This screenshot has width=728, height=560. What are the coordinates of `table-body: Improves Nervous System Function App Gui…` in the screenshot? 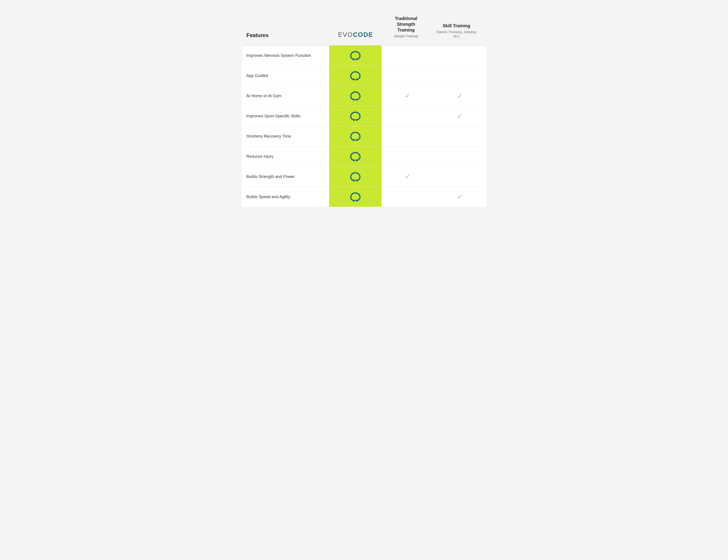 It's located at (364, 126).